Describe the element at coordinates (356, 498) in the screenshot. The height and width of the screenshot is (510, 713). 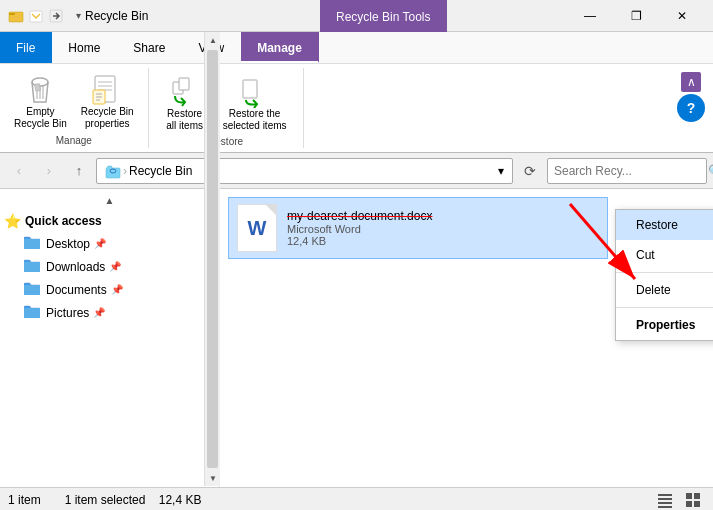
I see `status-bar: 1 item 1 item selected 12,4 KB` at that location.